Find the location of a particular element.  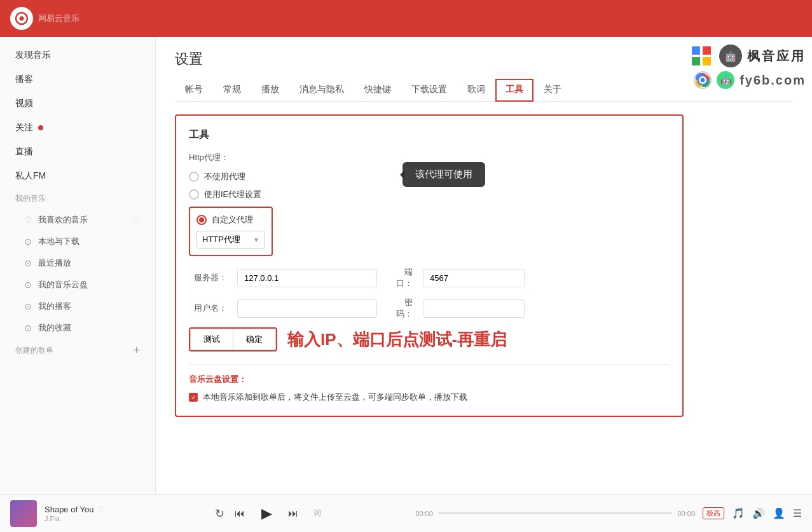

watermark-top: 🤖 枫音应用 is located at coordinates (747, 56).